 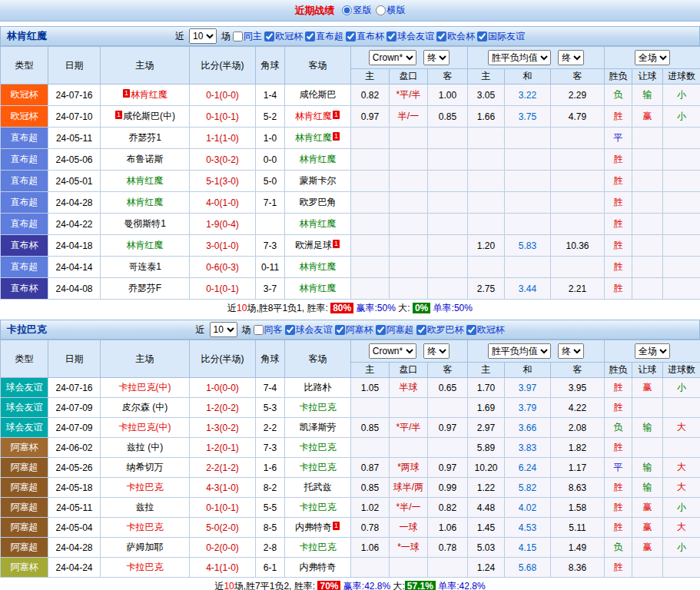 What do you see at coordinates (223, 181) in the screenshot?
I see `match-score: 5-1(3-0)` at bounding box center [223, 181].